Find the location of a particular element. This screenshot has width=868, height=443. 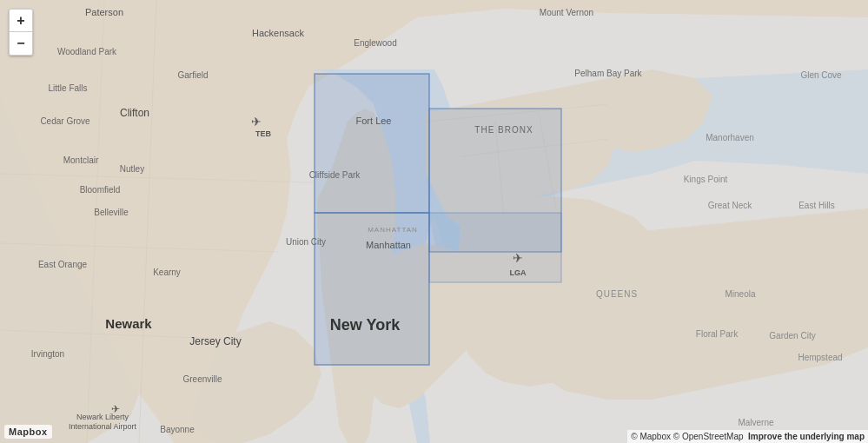

svg-text: Cedar Grove is located at coordinates (65, 122).